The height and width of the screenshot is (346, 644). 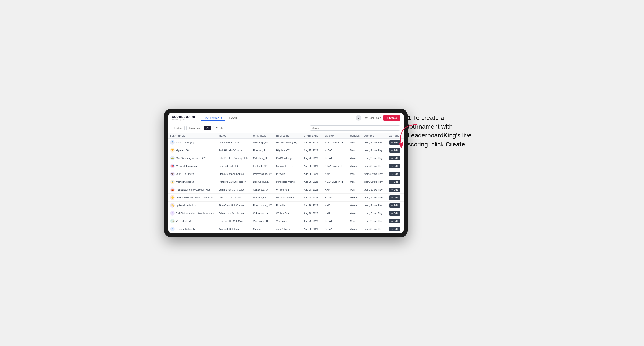 I want to click on table-row: 🎯 Maverick Invitational Faribault Golf C…, so click(x=286, y=166).